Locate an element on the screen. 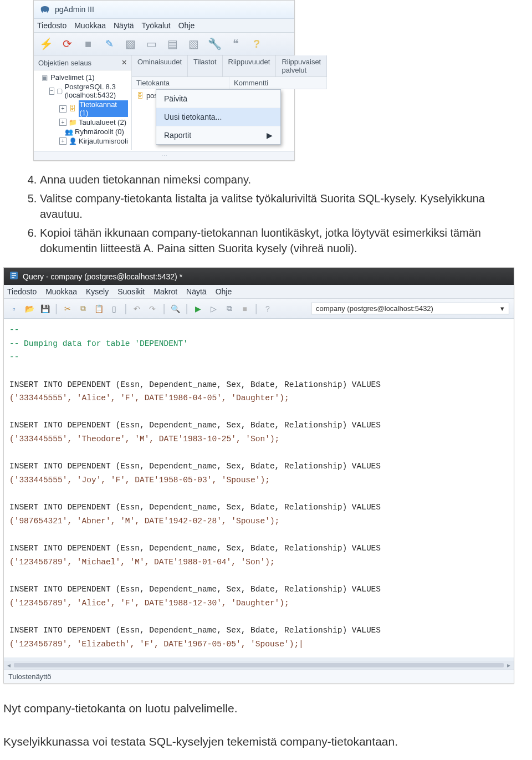  instruction-list: Anna uuden tietokannan nimeksi company. … is located at coordinates (268, 214).